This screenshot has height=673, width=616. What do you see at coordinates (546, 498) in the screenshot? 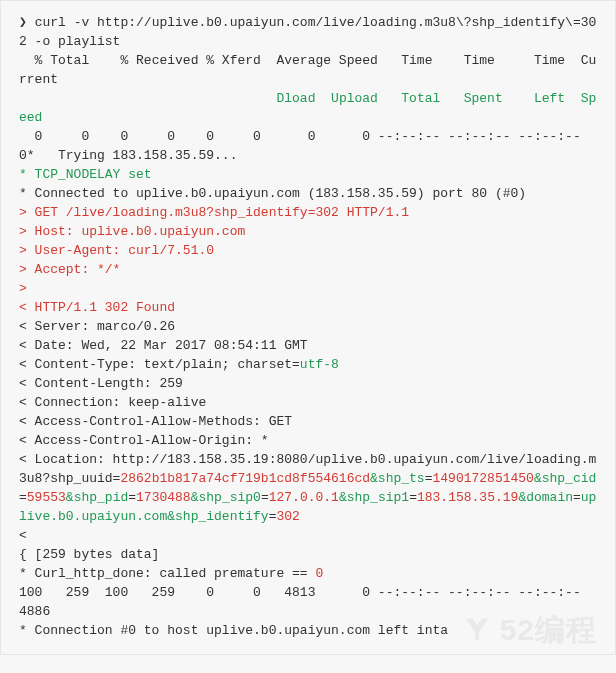
I see `code-segment: &domain` at bounding box center [546, 498].